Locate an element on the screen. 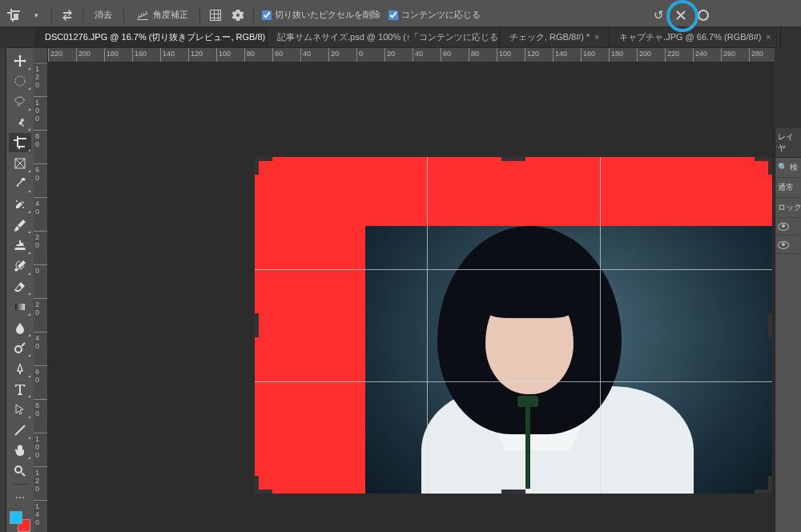 The height and width of the screenshot is (532, 801). overlay-grid-icon is located at coordinates (215, 15).